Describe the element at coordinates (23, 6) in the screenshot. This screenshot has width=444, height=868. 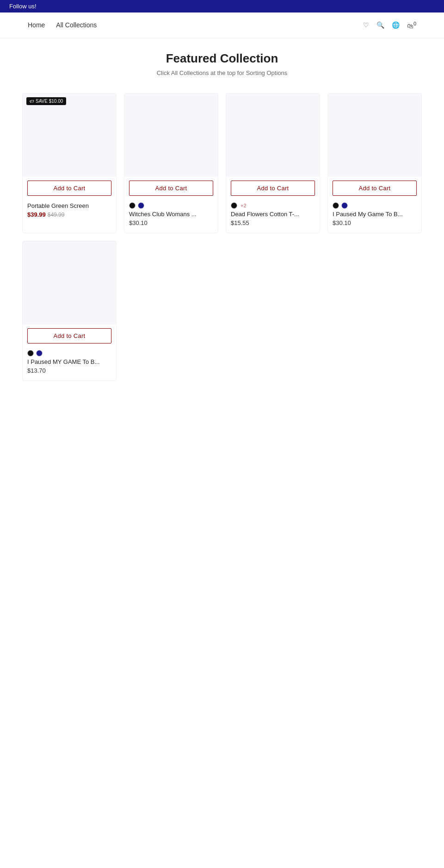
I see `banner-text: Follow us!` at that location.